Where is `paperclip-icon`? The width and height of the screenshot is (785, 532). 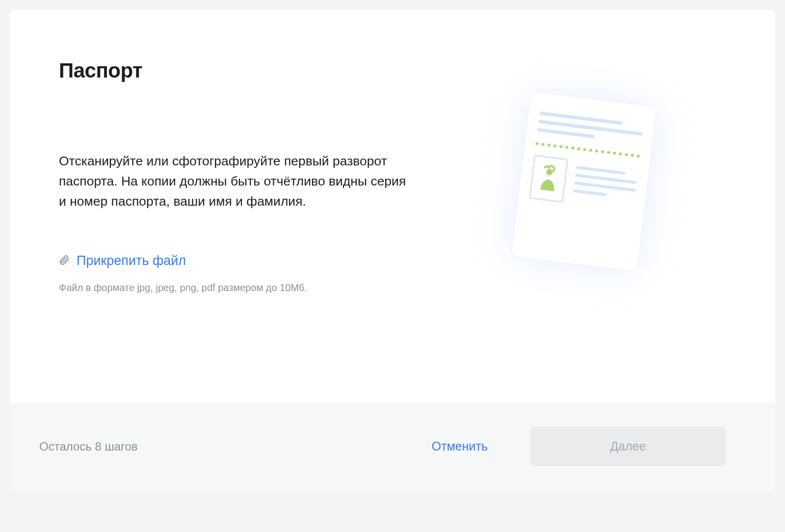
paperclip-icon is located at coordinates (64, 261).